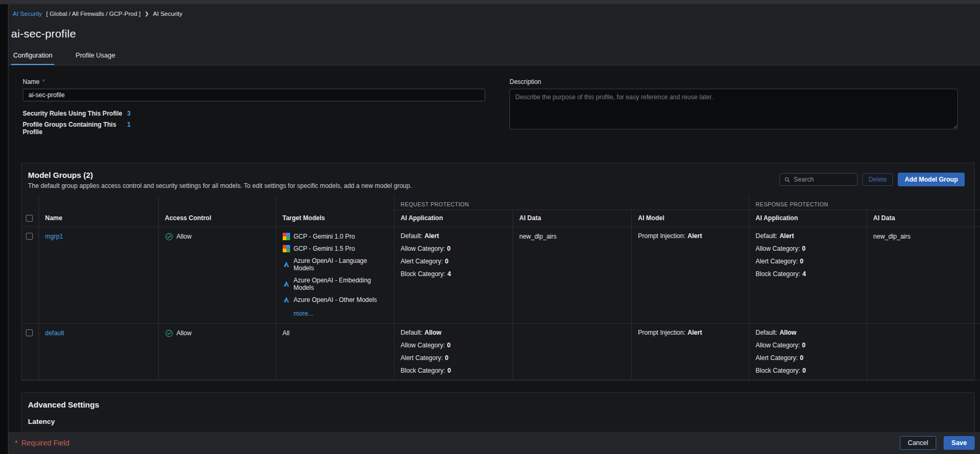 This screenshot has height=454, width=980. I want to click on breadcrumb: AI Security [ Global / All Firewalls / G…, so click(494, 14).